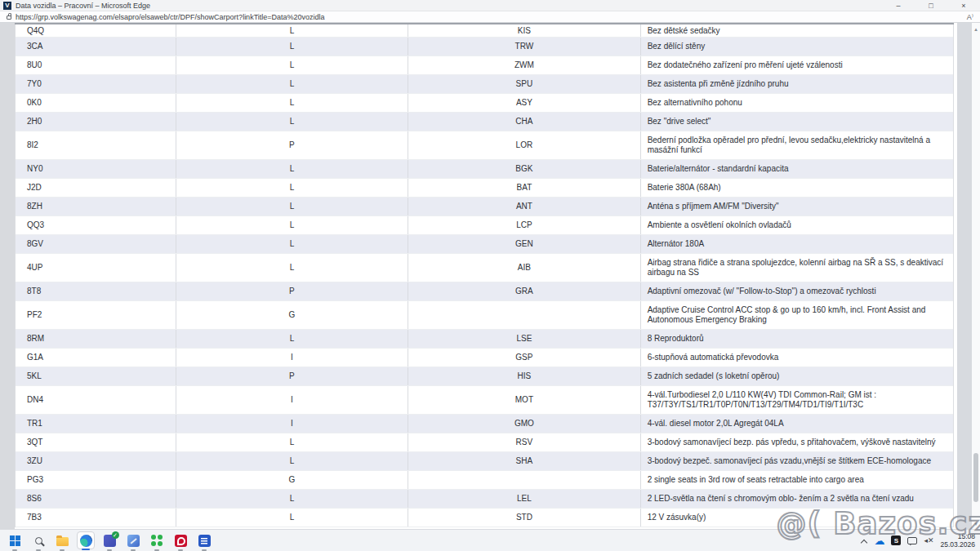  What do you see at coordinates (524, 188) in the screenshot?
I see `cell-family: BAT` at bounding box center [524, 188].